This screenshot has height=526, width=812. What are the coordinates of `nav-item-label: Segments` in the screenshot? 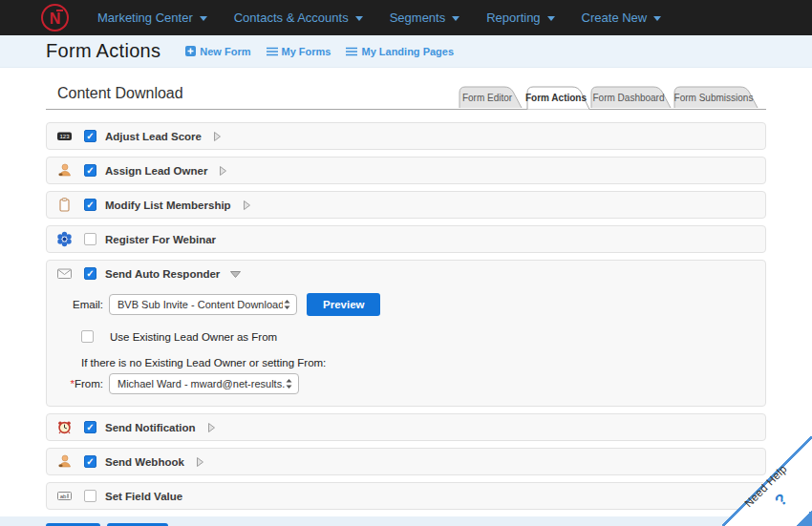 It's located at (418, 17).